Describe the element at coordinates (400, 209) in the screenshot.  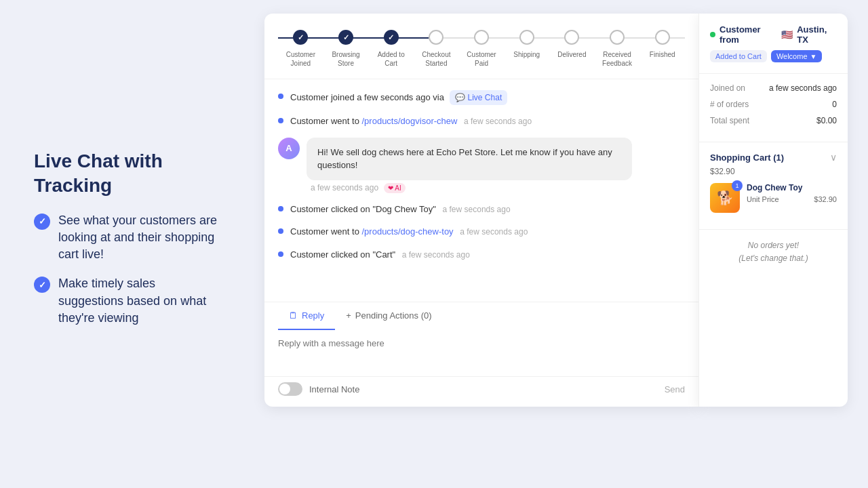
I see `event-text-clicked-toy: Customer clicked on "Dog Chew Toy" a few…` at that location.